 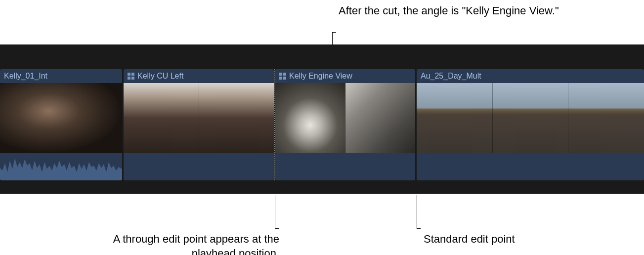 I want to click on callout-bottom-left: A through edit point appears at the play…, so click(x=185, y=244).